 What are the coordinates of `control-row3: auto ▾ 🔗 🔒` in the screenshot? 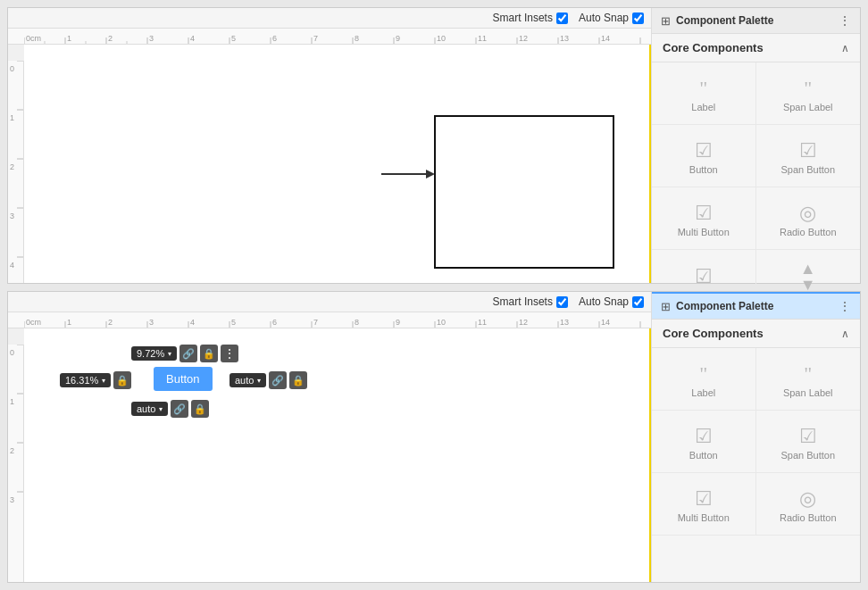 It's located at (170, 409).